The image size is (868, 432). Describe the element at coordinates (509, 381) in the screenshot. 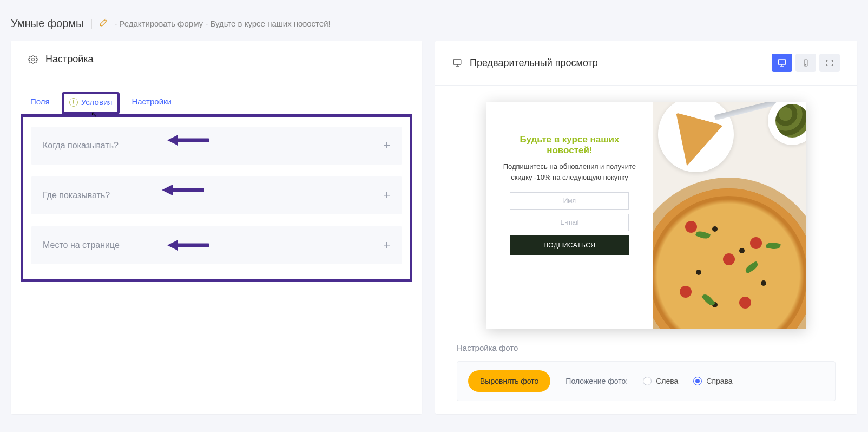

I see `align-photo-label: Выровнять фото` at that location.